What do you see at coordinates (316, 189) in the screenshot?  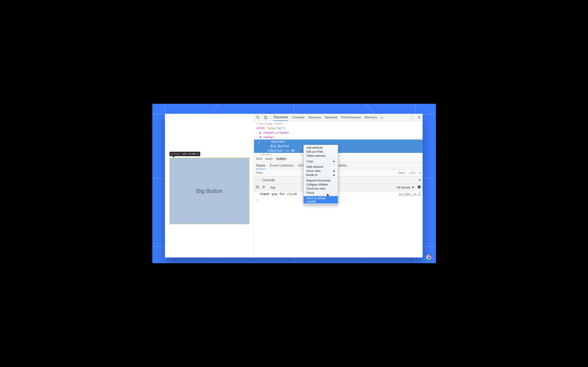 I see `context-menu-item-label: Scroll into view` at bounding box center [316, 189].